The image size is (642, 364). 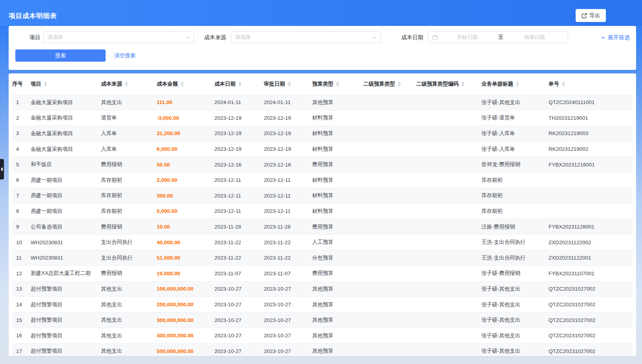 I want to click on table-row: 17 超付预警项目 其他支出 500,000,000.00 2023-10-27…, so click(x=322, y=350).